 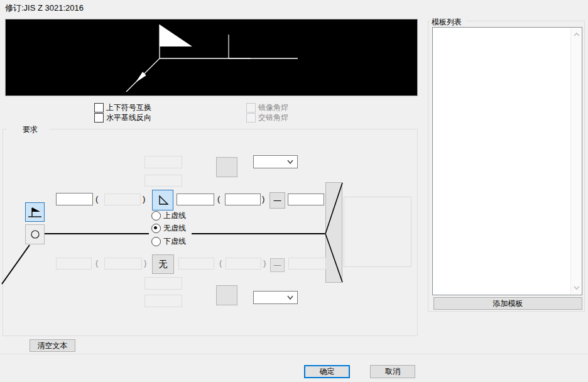 I want to click on upper-weld-symbol-button, so click(x=163, y=200).